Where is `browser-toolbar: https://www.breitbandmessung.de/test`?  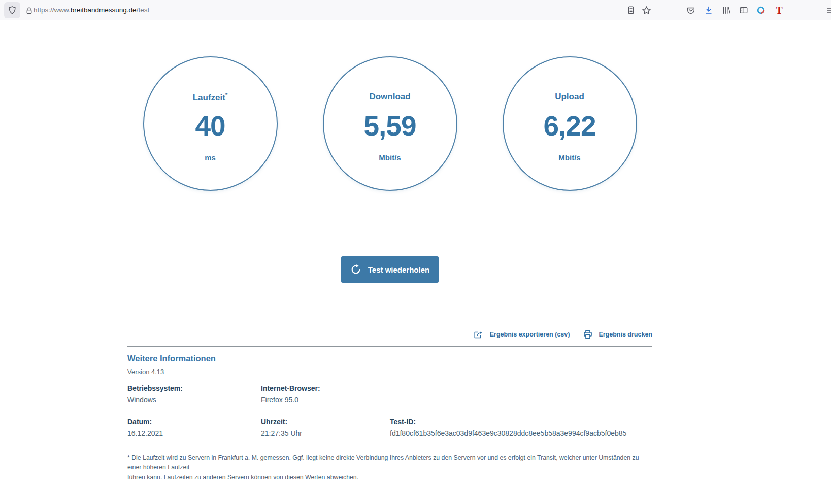 browser-toolbar: https://www.breitbandmessung.de/test is located at coordinates (415, 10).